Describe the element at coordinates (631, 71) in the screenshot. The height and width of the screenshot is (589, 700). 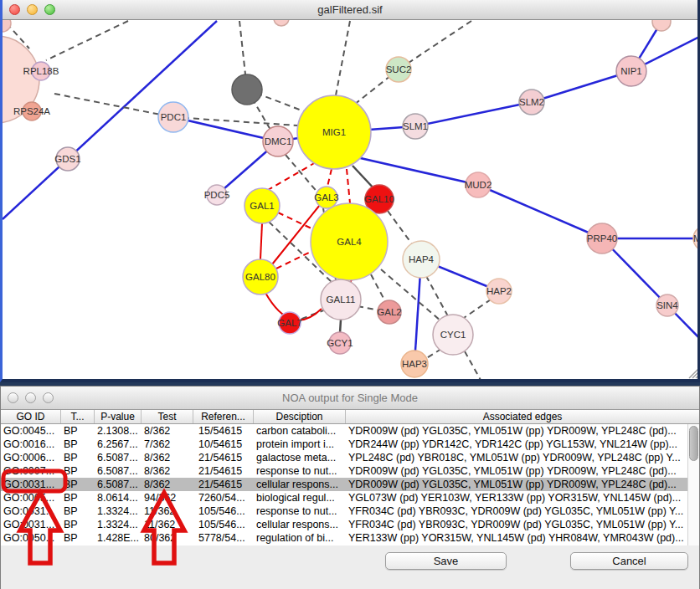
I see `node-label: NIP1` at that location.